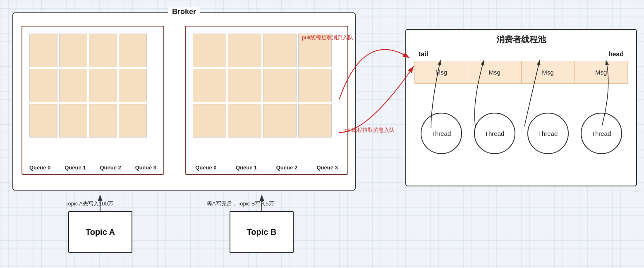 The height and width of the screenshot is (268, 644). I want to click on thread-circle-1: Thread, so click(495, 133).